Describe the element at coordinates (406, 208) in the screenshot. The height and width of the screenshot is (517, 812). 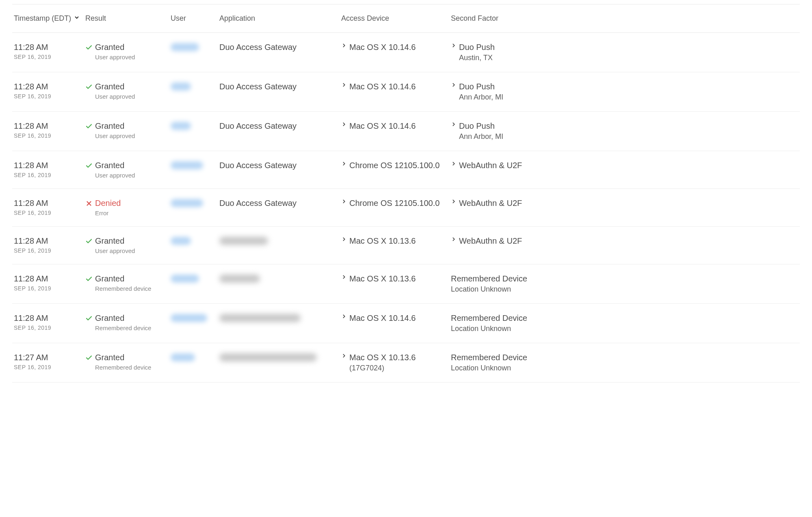
I see `table-row: 11:28 AMSEP 16, 2019DeniedErrorDuo Acces…` at that location.